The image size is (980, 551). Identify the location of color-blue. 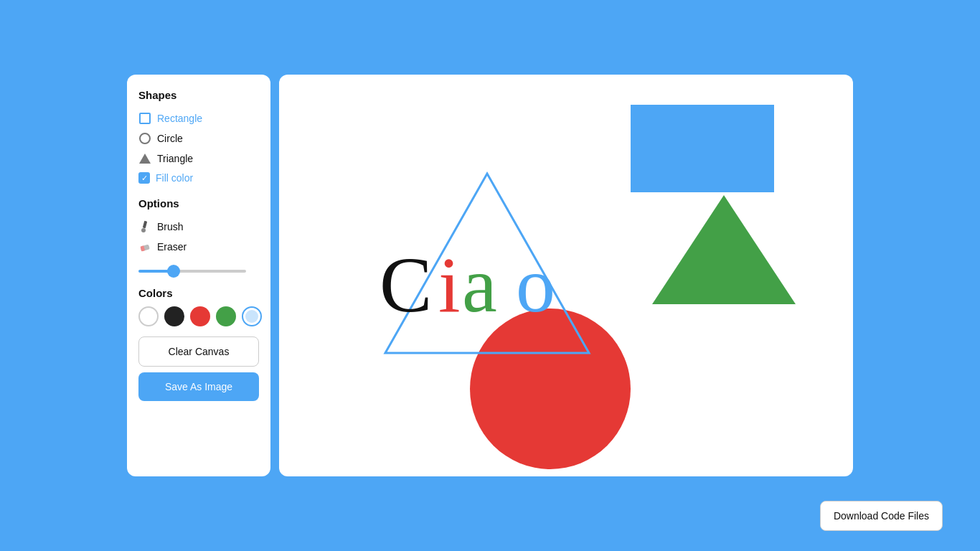
(252, 316).